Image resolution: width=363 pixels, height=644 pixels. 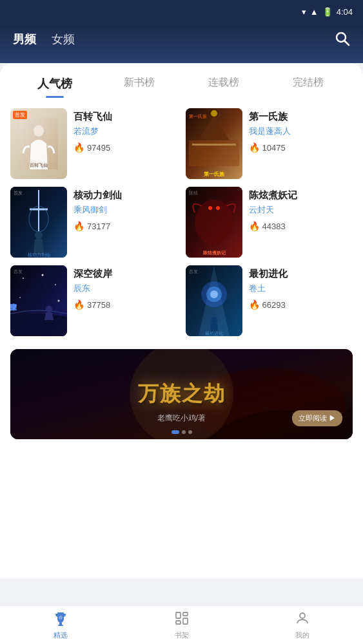 I want to click on book-author-6: 卷土, so click(x=301, y=289).